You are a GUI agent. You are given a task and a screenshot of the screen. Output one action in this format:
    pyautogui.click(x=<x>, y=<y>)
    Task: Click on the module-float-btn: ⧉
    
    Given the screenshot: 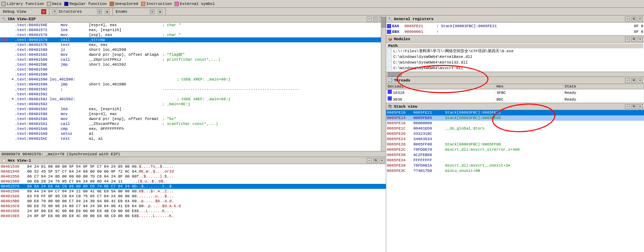 What is the action you would take?
    pyautogui.click(x=634, y=39)
    